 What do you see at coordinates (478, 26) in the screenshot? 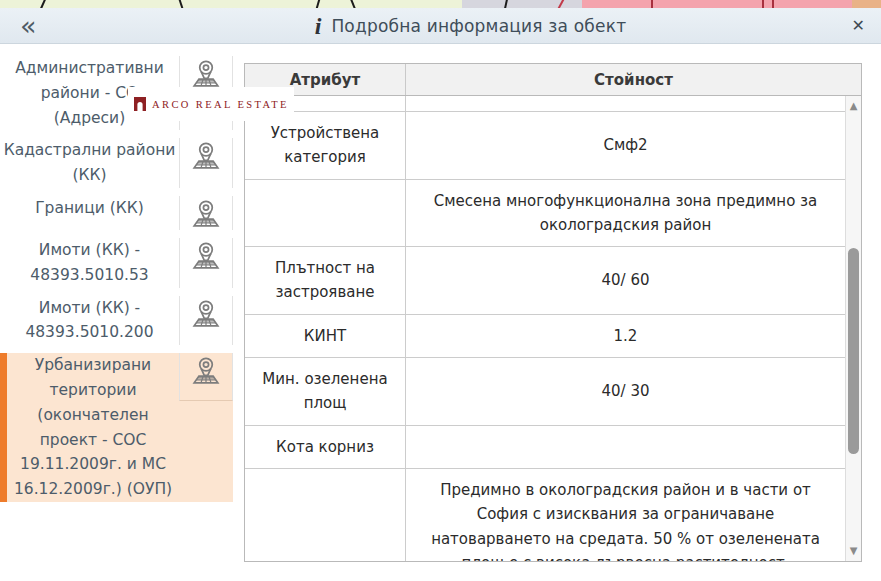
I see `dialog-title: Подробна информация за обект` at bounding box center [478, 26].